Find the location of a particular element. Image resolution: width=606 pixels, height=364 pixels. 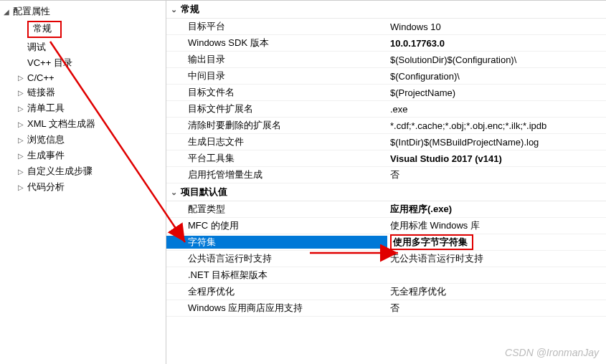

property-key: 配置类型 is located at coordinates (277, 209).